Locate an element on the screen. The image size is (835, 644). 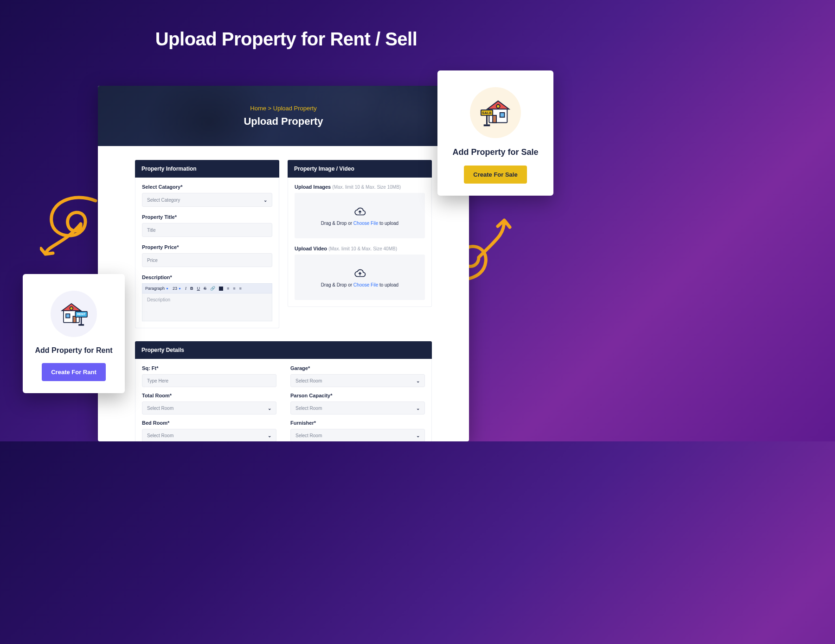
editor-toolbar: Paragraph ▼ 23 ▼ I B S 🔗 ≡ ≡ ≡ is located at coordinates (207, 288).